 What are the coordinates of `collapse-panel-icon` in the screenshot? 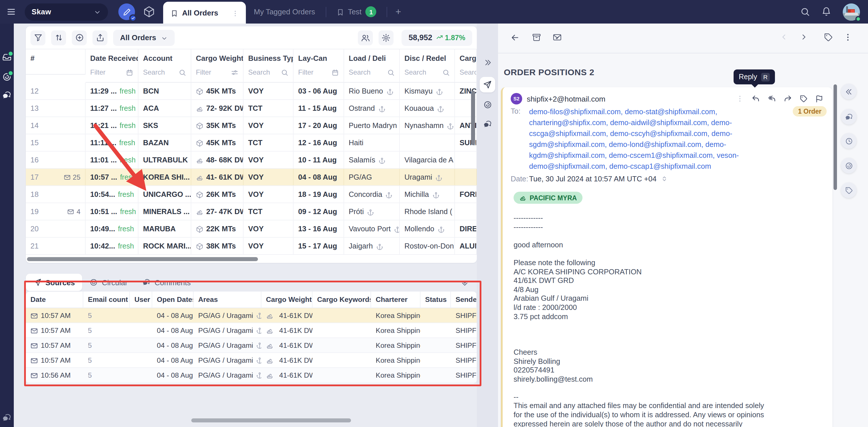 It's located at (465, 282).